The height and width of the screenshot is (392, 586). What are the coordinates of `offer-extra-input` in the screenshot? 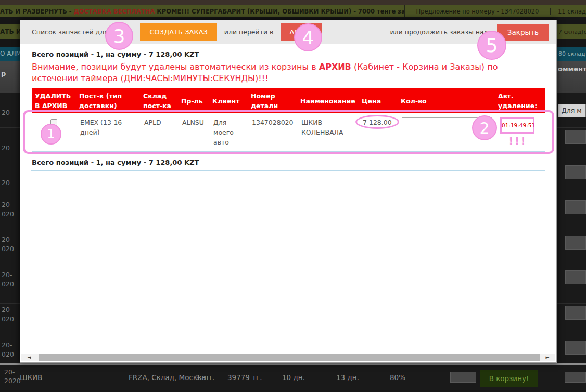 It's located at (576, 377).